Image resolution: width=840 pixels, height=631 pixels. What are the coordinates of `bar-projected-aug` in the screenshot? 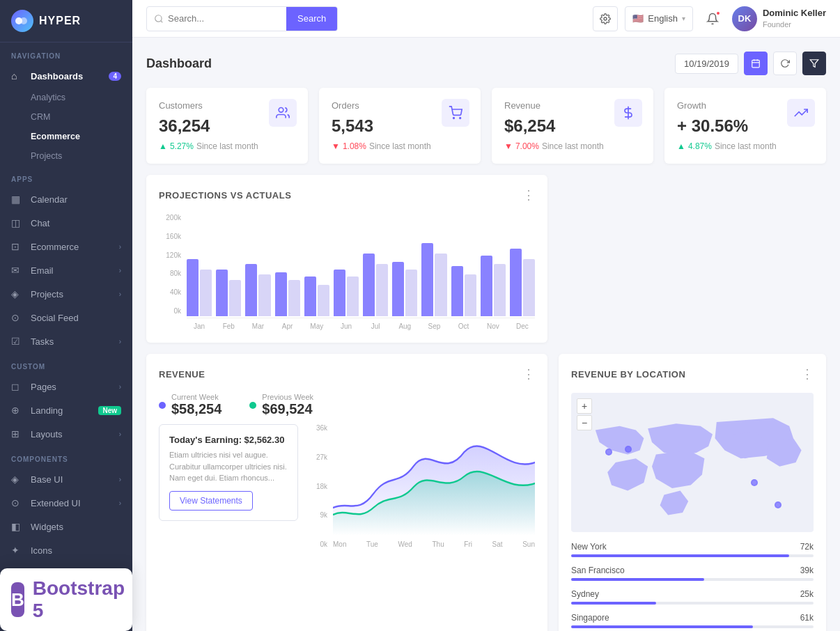 It's located at (411, 293).